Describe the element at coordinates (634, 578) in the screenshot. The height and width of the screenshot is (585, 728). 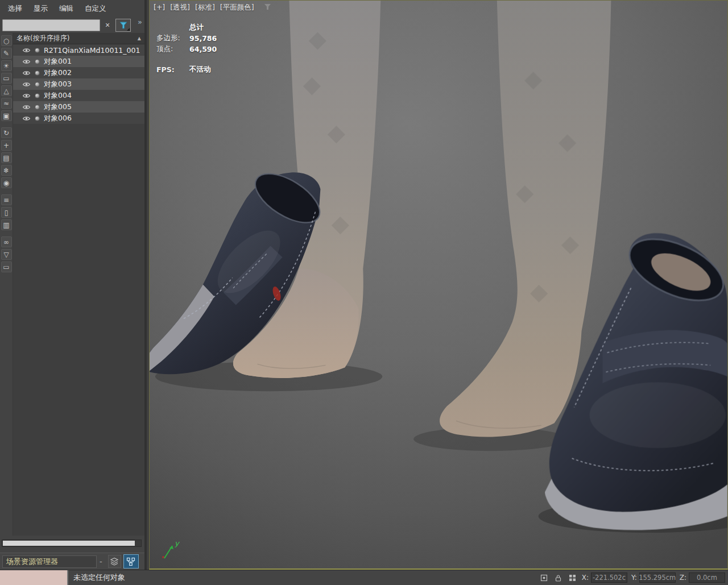
I see `coordinate-label: Y:` at that location.